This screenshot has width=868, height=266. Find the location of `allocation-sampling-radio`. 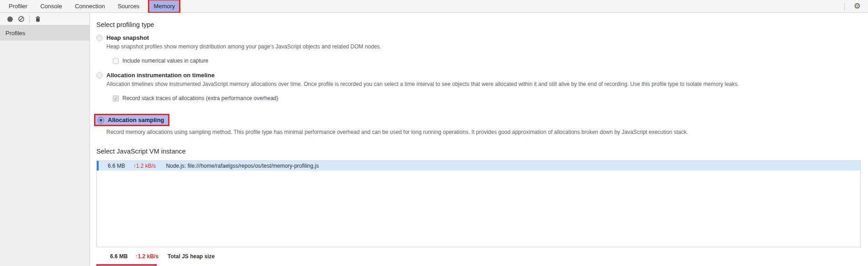

allocation-sampling-radio is located at coordinates (101, 120).